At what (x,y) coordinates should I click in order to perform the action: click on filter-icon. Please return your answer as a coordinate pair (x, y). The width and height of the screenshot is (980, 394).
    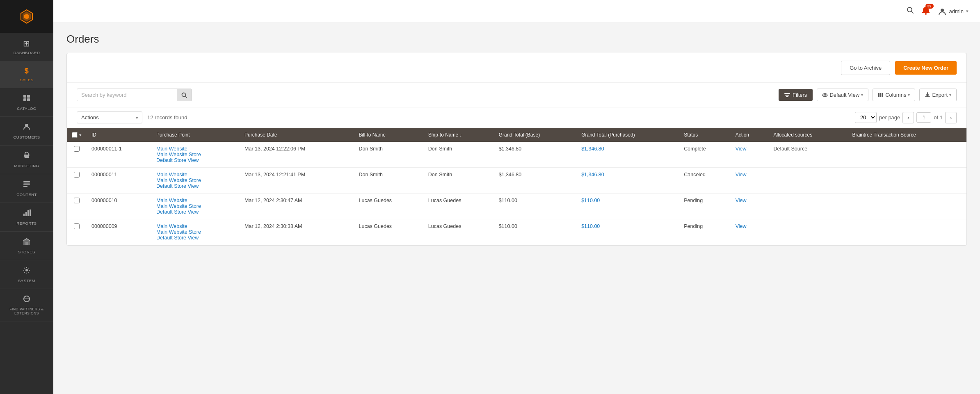
    Looking at the image, I should click on (787, 95).